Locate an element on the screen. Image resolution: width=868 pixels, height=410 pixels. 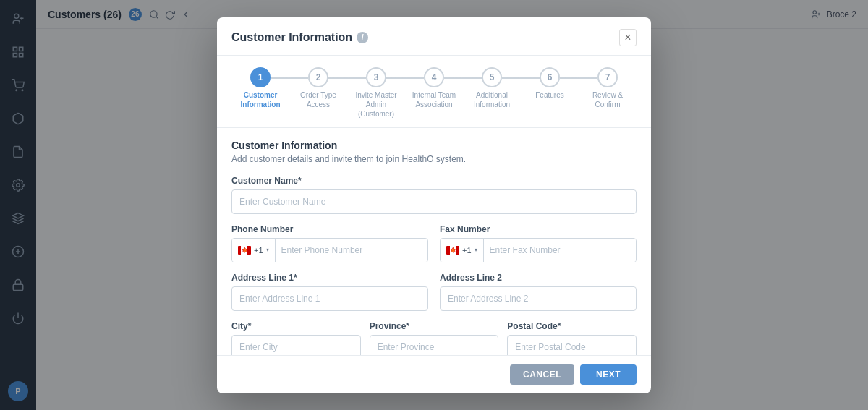
step-4: 4 Internal Team Association is located at coordinates (434, 88).